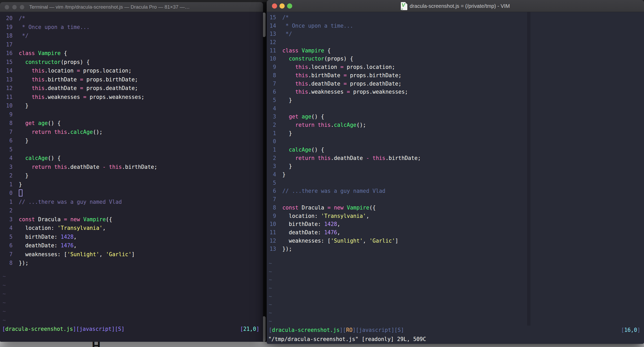 Image resolution: width=644 pixels, height=347 pixels. Describe the element at coordinates (337, 208) in the screenshot. I see `code-token: = new` at that location.